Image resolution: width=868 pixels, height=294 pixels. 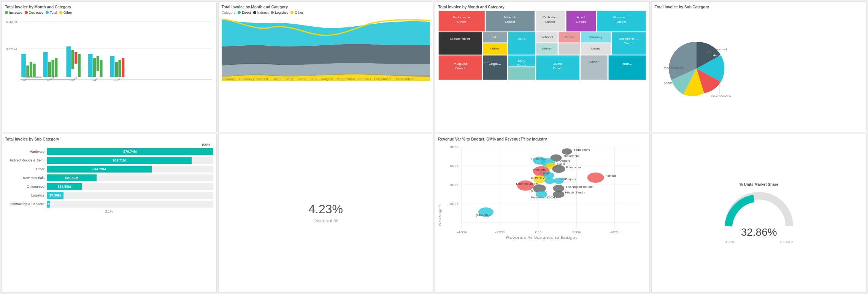 What do you see at coordinates (730, 242) in the screenshot?
I see `gauge-min: 0.00%` at bounding box center [730, 242].